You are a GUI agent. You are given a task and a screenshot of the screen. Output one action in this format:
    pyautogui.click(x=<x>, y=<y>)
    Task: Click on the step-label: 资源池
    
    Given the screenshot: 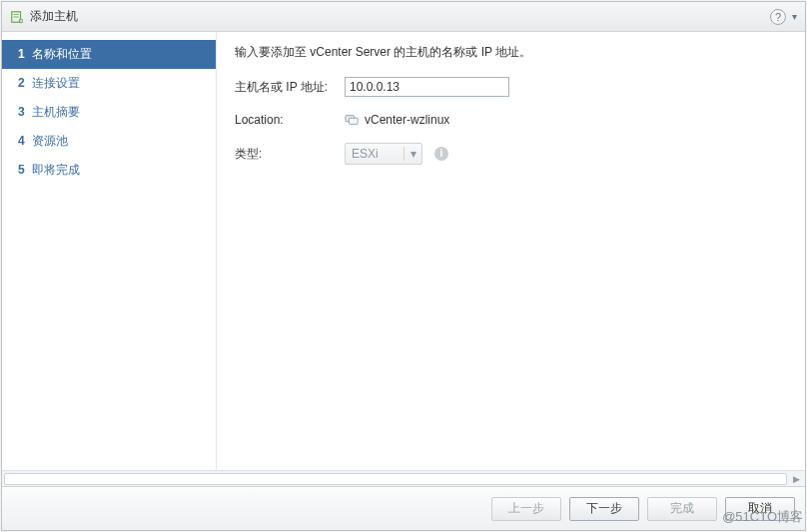 What is the action you would take?
    pyautogui.click(x=50, y=141)
    